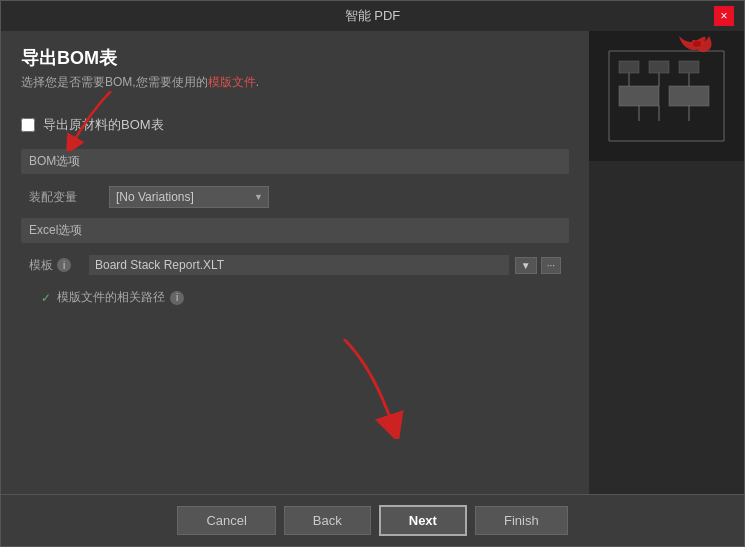 This screenshot has width=745, height=547. Describe the element at coordinates (46, 298) in the screenshot. I see `relative-path-checkmark: ✓` at that location.